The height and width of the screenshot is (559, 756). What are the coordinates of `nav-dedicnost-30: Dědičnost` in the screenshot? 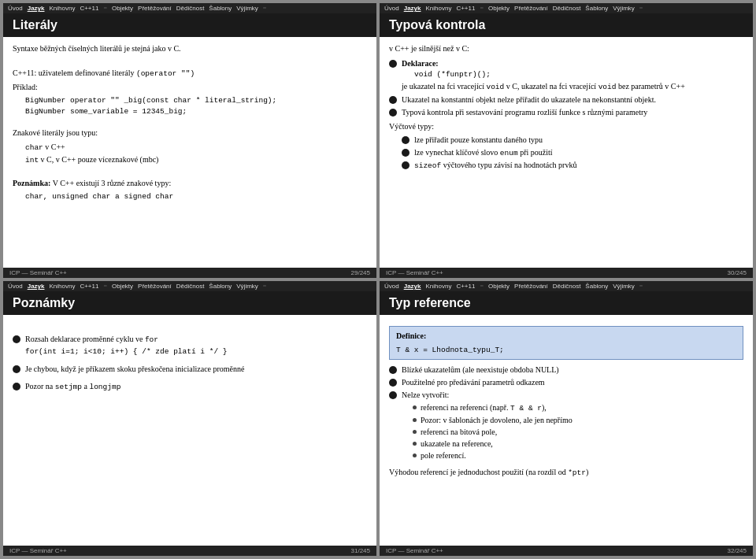 It's located at (567, 8).